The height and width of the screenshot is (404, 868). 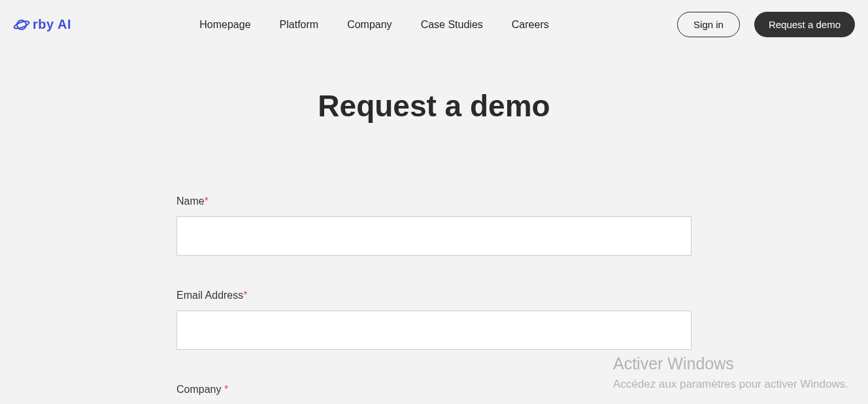 I want to click on nav-platform: Platform, so click(x=299, y=25).